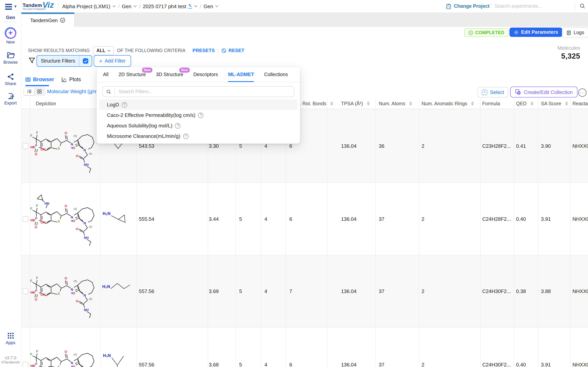 The image size is (588, 367). Describe the element at coordinates (233, 50) in the screenshot. I see `reset-link: RESET` at that location.